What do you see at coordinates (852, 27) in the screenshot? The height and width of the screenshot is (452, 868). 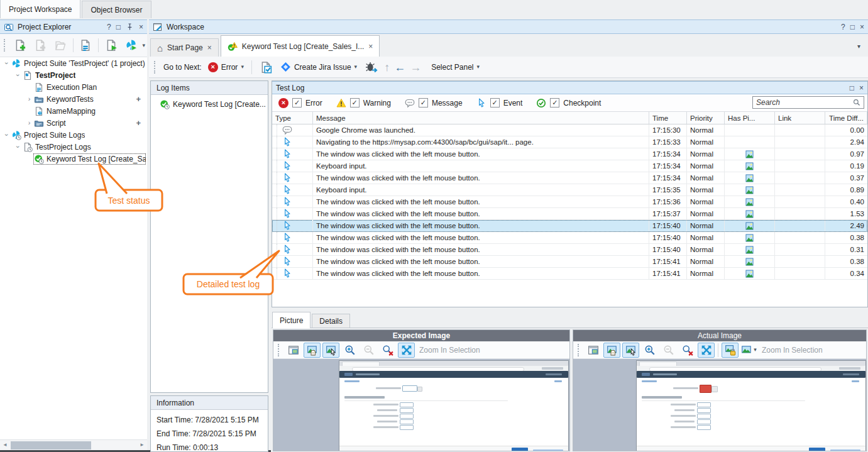 I see `workspace-maximize-button: □` at bounding box center [852, 27].